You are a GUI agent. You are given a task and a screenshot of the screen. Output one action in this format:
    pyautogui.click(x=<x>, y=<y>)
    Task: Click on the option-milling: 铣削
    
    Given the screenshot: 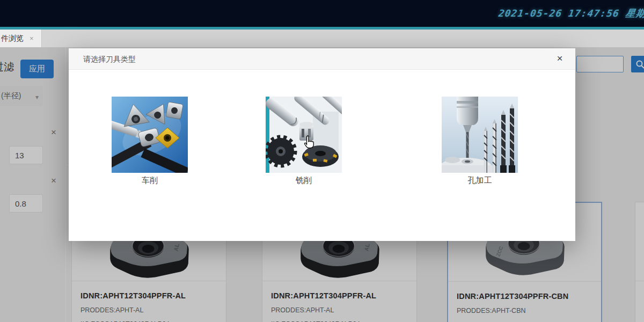 What is the action you would take?
    pyautogui.click(x=304, y=141)
    